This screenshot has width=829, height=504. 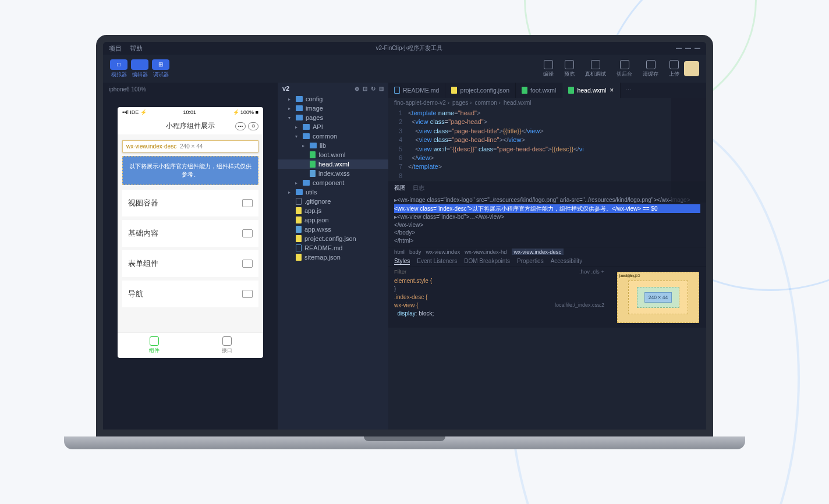 What do you see at coordinates (190, 126) in the screenshot?
I see `page-title: 小程序组件展示` at bounding box center [190, 126].